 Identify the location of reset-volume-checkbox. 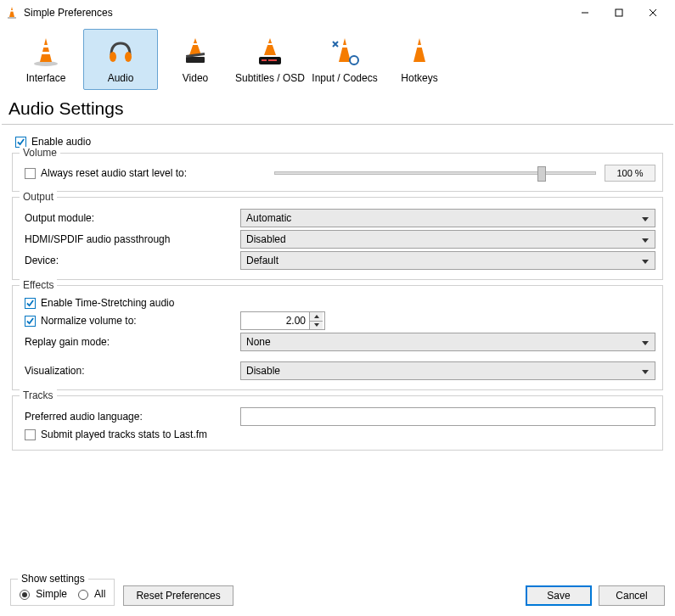
(31, 173).